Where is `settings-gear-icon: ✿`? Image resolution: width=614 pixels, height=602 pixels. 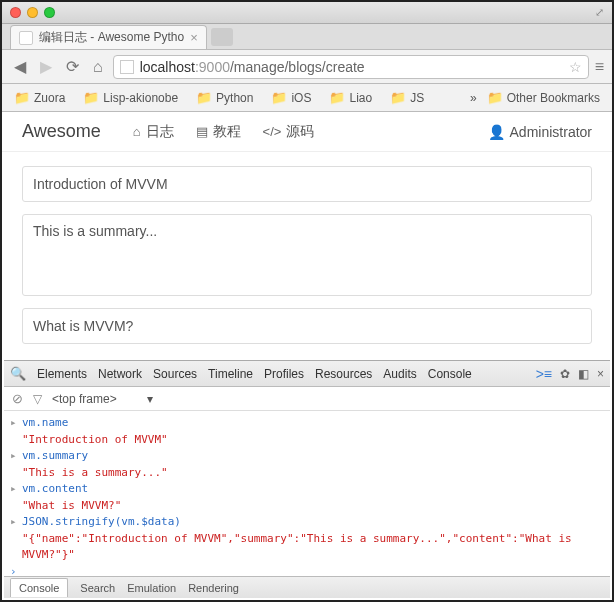
settings-gear-icon: ✿ is located at coordinates (565, 374).